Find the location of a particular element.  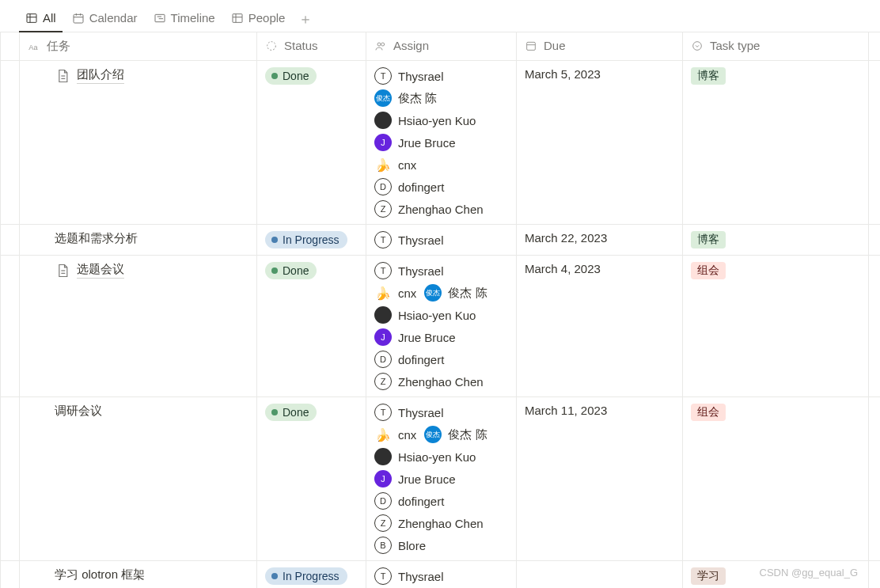

view-tab-label: Calendar is located at coordinates (114, 17).